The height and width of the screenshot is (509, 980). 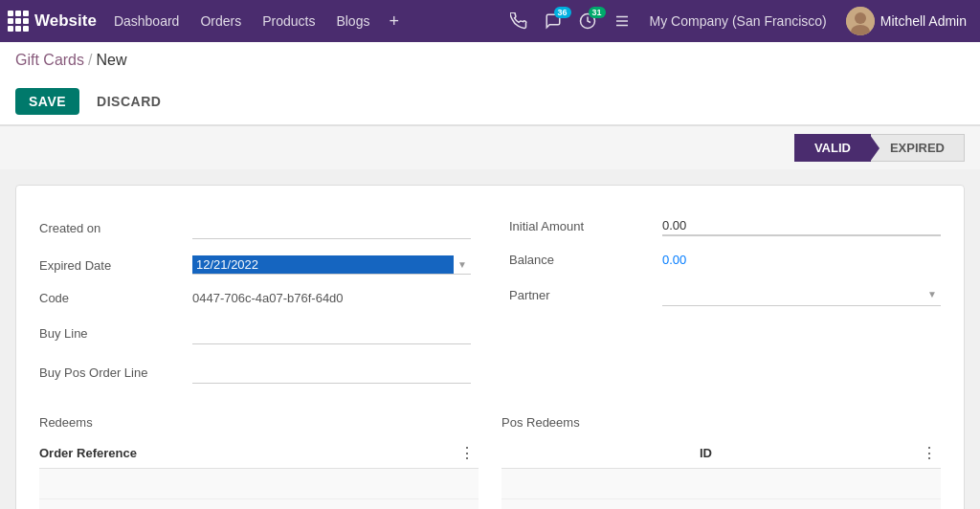 I want to click on nav-blogs: Blogs, so click(x=352, y=21).